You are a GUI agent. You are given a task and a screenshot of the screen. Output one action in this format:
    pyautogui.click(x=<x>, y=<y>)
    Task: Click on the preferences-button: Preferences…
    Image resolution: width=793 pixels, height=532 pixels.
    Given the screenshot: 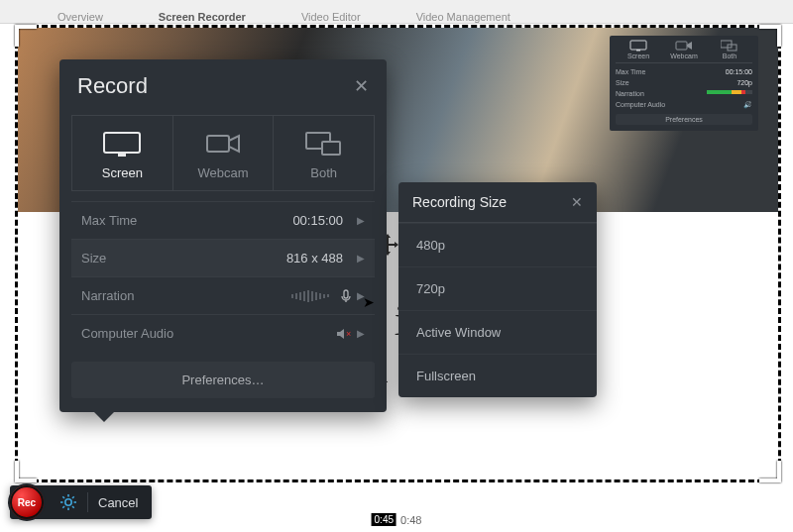 What is the action you would take?
    pyautogui.click(x=223, y=380)
    